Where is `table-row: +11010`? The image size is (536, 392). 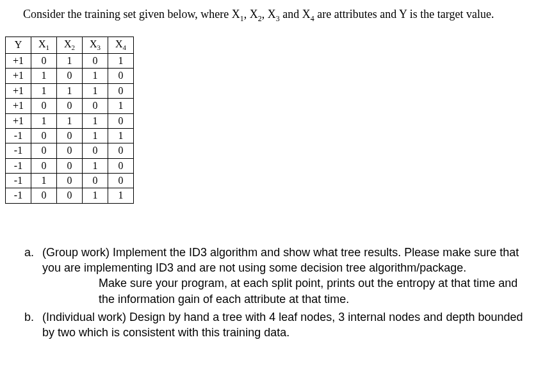 table-row: +11010 is located at coordinates (70, 76).